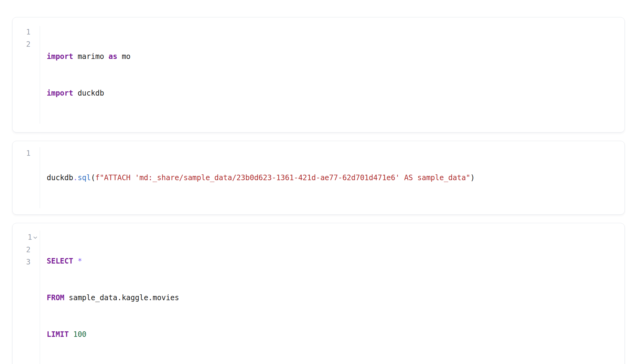 This screenshot has width=637, height=364. Describe the element at coordinates (80, 334) in the screenshot. I see `number-token: 100` at that location.